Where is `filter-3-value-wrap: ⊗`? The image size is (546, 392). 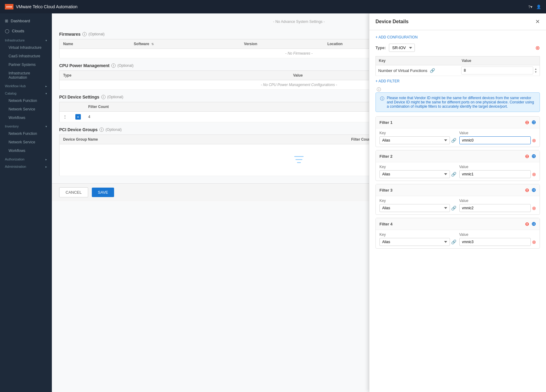
filter-3-value-wrap: ⊗ is located at coordinates (498, 208).